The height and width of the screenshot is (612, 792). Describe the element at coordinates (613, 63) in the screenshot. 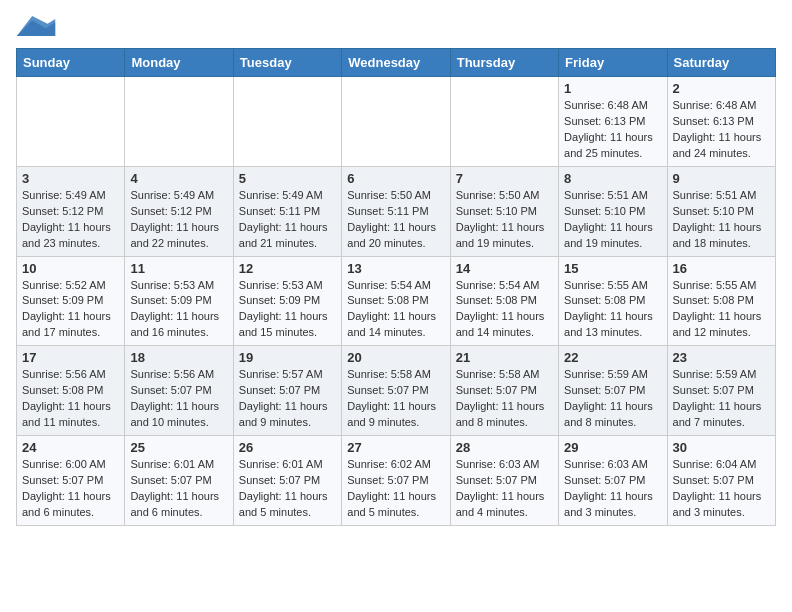

I see `weekday-header: Friday` at that location.